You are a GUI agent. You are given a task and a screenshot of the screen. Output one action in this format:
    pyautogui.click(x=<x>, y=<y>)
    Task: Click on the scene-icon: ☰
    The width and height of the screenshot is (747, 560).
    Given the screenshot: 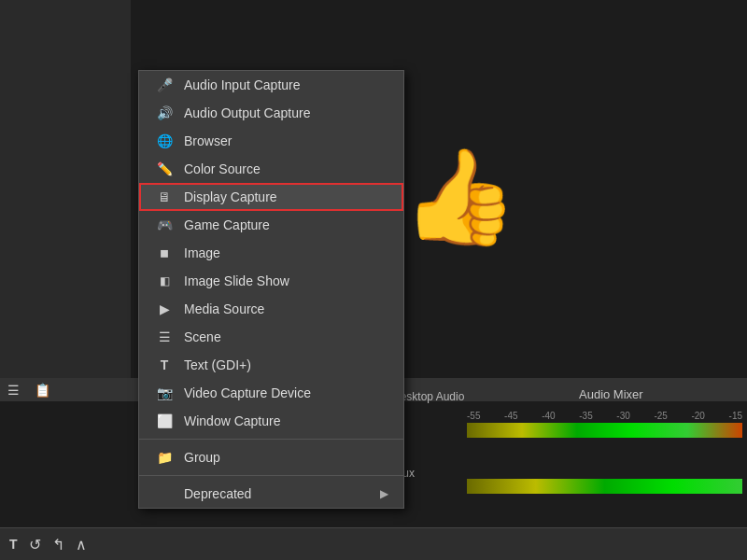 What is the action you would take?
    pyautogui.click(x=164, y=337)
    